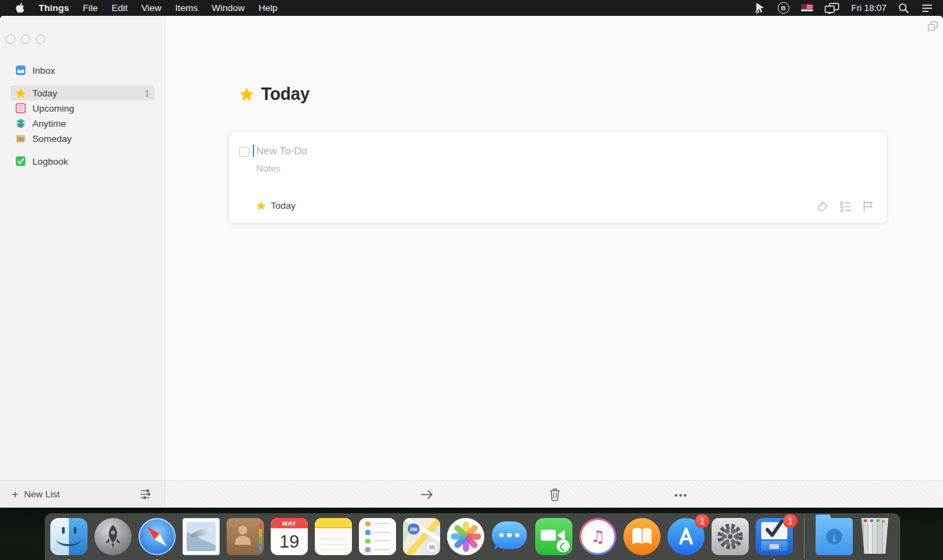 The image size is (943, 560). I want to click on sidebar-item-logbook: Logbook, so click(83, 161).